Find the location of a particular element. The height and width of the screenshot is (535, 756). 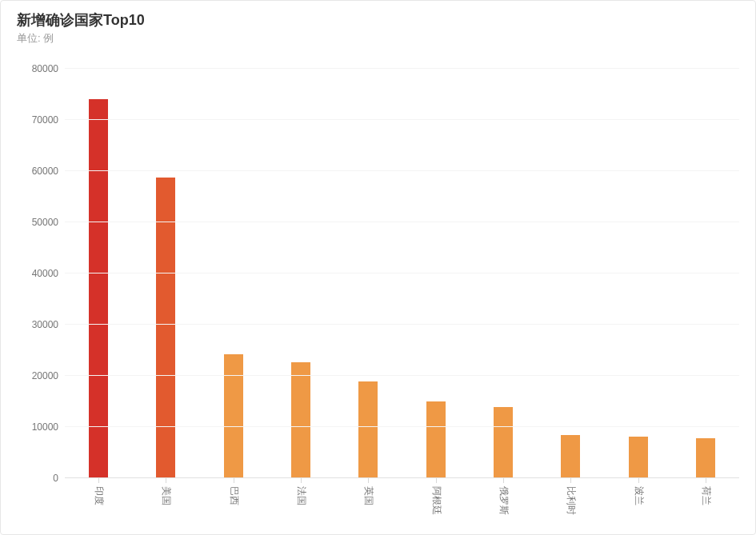

x-tick-label: 英国 is located at coordinates (368, 496).